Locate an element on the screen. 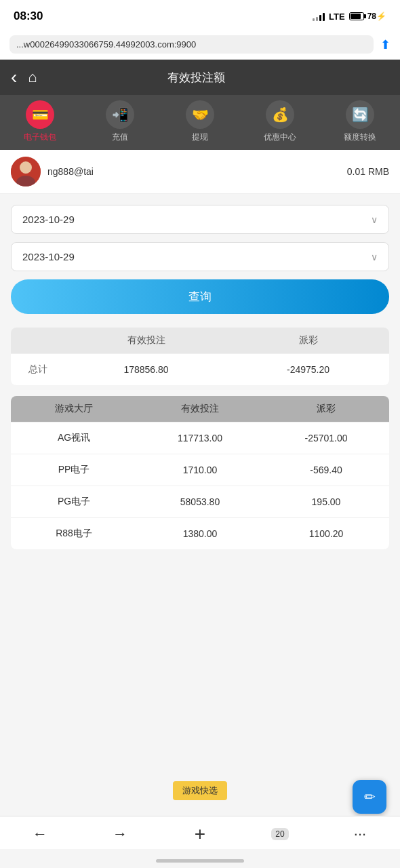 The image size is (400, 868). recharge-label: 充值 is located at coordinates (120, 137).